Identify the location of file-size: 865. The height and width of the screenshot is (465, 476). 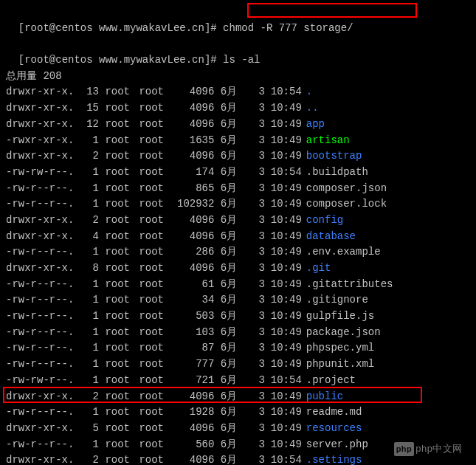
(193, 189).